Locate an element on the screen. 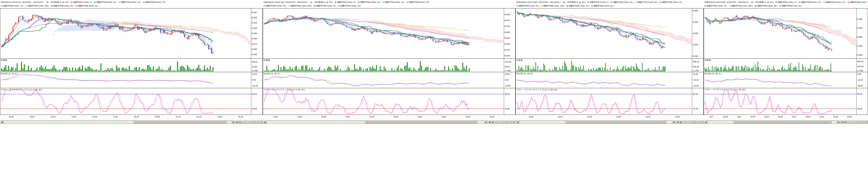 This screenshot has height=195, width=868. indicator-legend-line1: 日経225mini 11/12( 5分, 2011/11/21 - 2011/1… is located at coordinates (131, 2).